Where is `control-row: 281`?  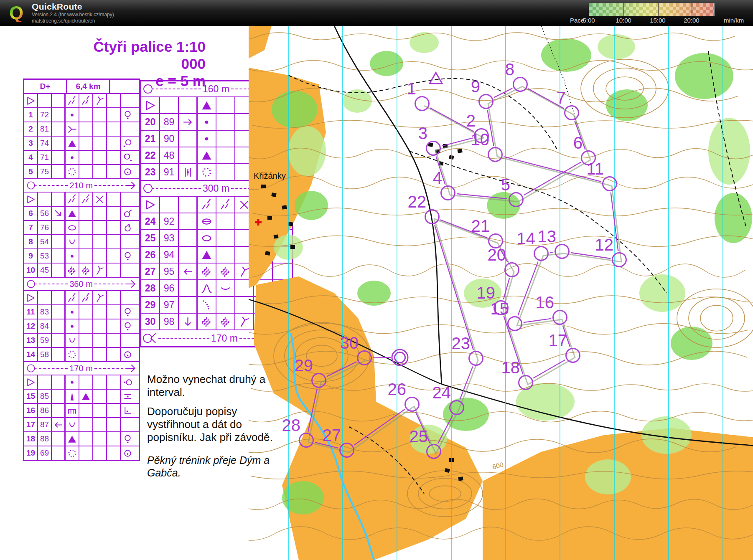
control-row: 281 is located at coordinates (81, 129).